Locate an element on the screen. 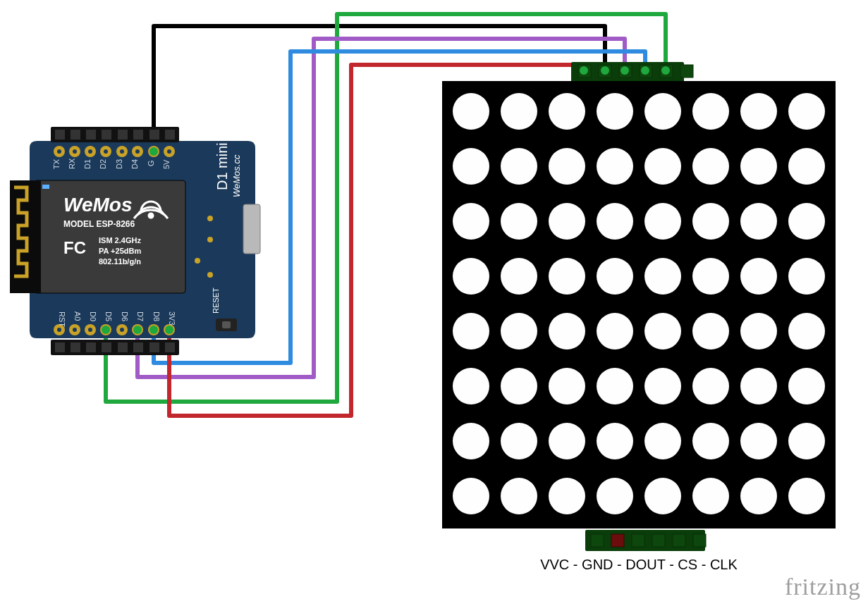 The image size is (868, 606). ism-label: ISM 2.4GHz is located at coordinates (120, 240).